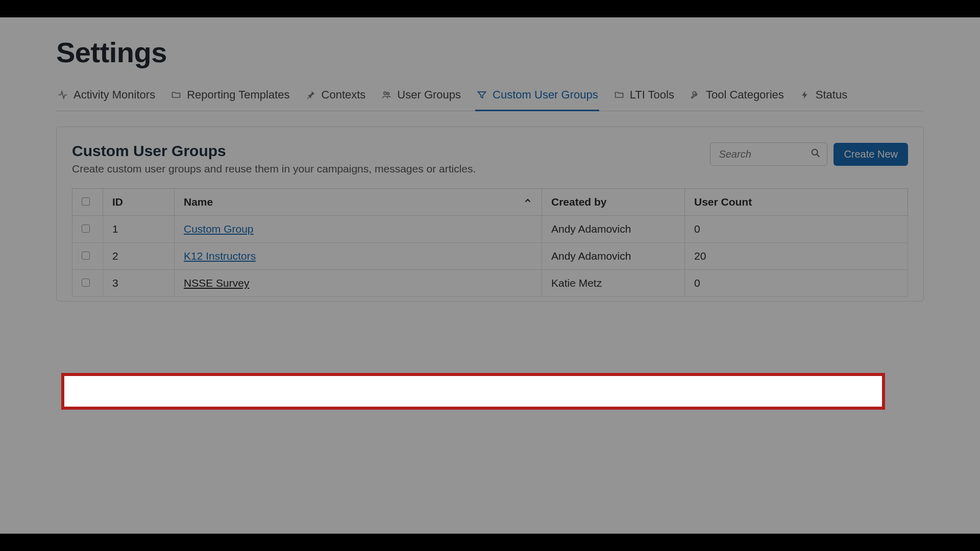 The image size is (980, 551). I want to click on search-icon, so click(816, 154).